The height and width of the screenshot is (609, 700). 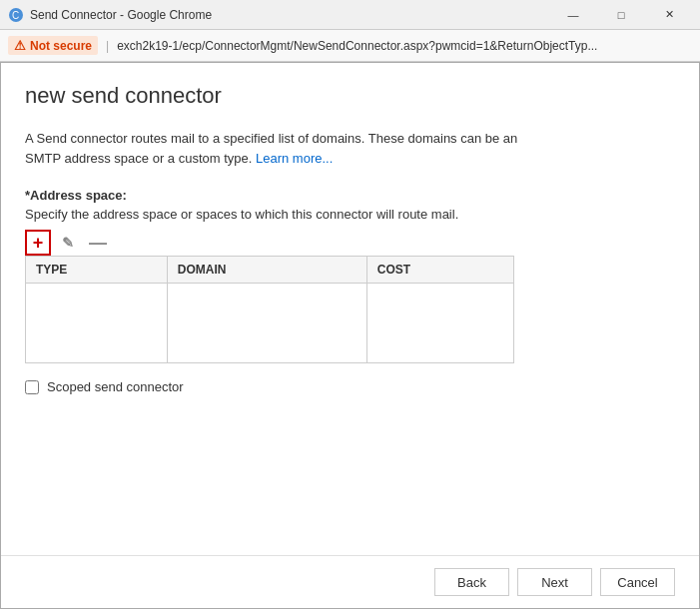 I want to click on address-space-label: *Address space:, so click(x=350, y=196).